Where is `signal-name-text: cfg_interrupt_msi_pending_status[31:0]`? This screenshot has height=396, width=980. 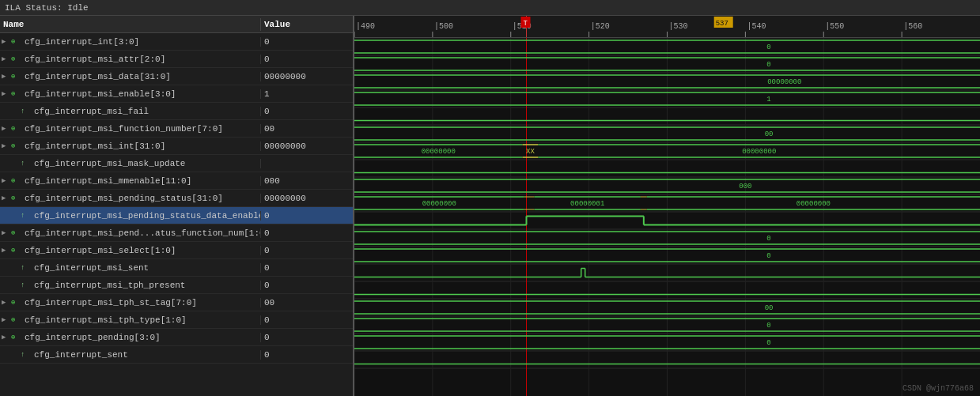
signal-name-text: cfg_interrupt_msi_pending_status[31:0] is located at coordinates (123, 198).